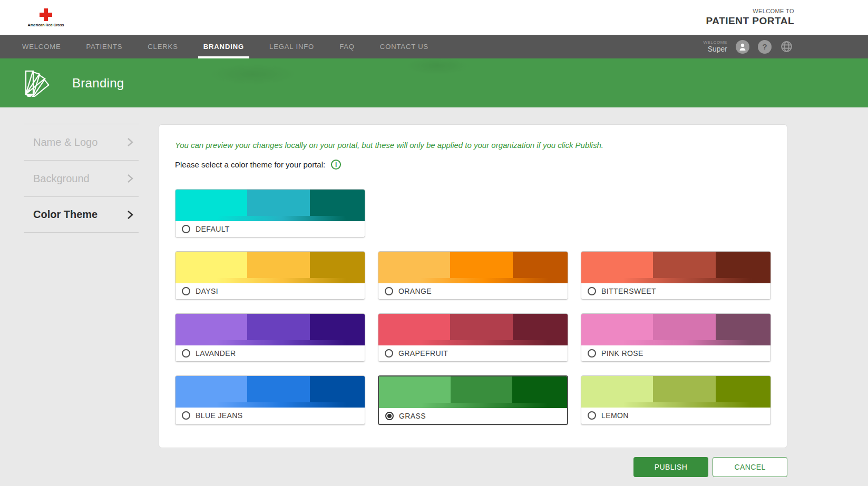  What do you see at coordinates (292, 46) in the screenshot?
I see `nav-item-legal-info: LEGAL INFO` at bounding box center [292, 46].